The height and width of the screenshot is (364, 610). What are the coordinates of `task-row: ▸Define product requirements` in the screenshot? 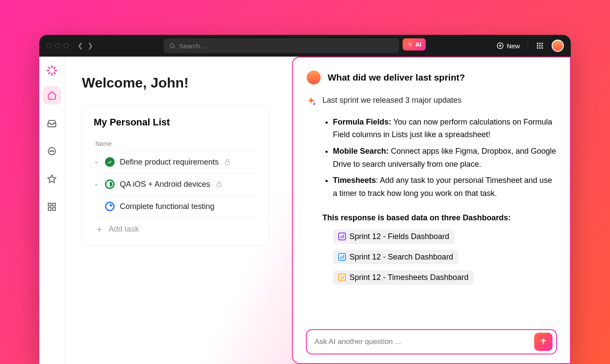 It's located at (176, 162).